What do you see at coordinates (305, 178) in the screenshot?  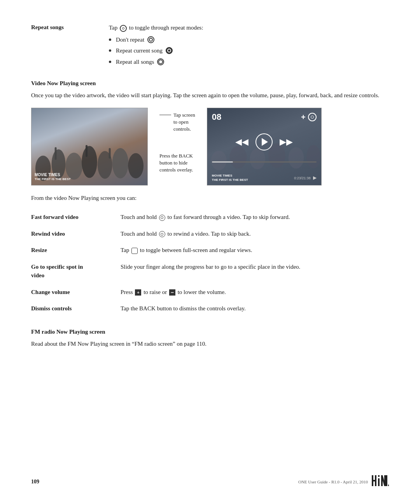 I see `bottom-right-controls: 0:23/21:38 ▶` at bounding box center [305, 178].